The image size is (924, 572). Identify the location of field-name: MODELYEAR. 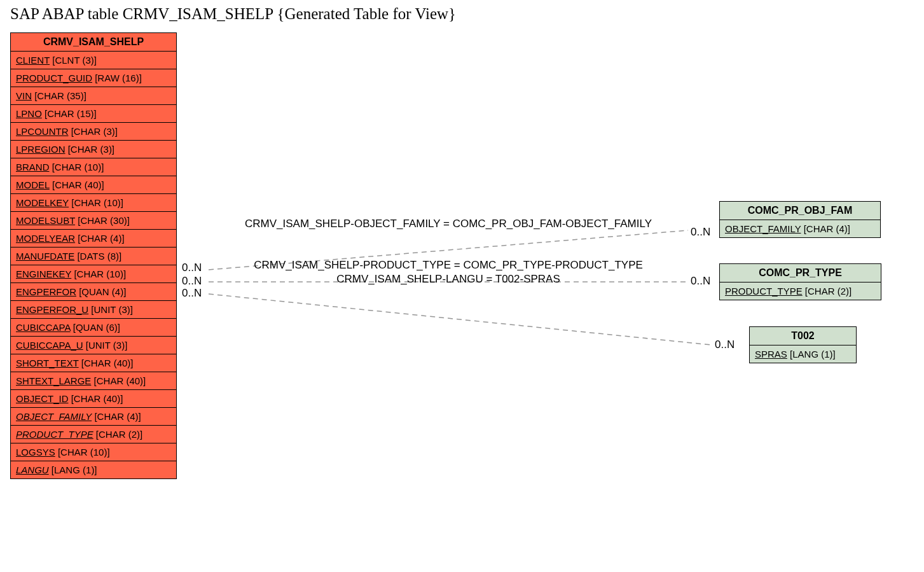
(46, 238).